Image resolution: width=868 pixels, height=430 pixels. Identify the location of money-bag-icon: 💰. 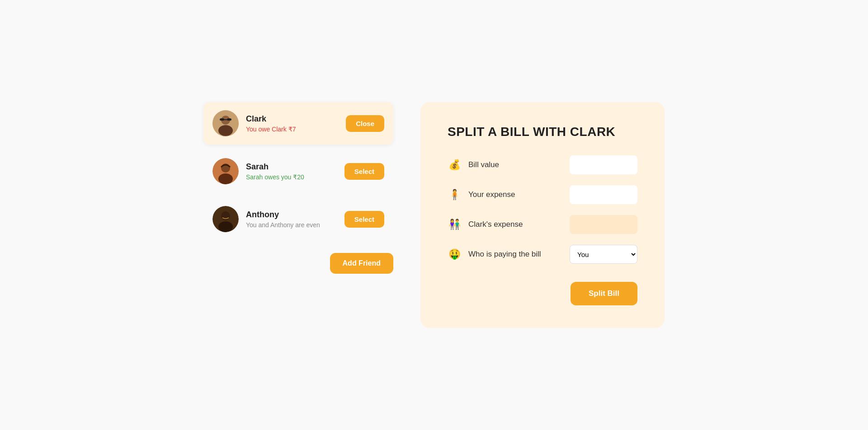
(454, 165).